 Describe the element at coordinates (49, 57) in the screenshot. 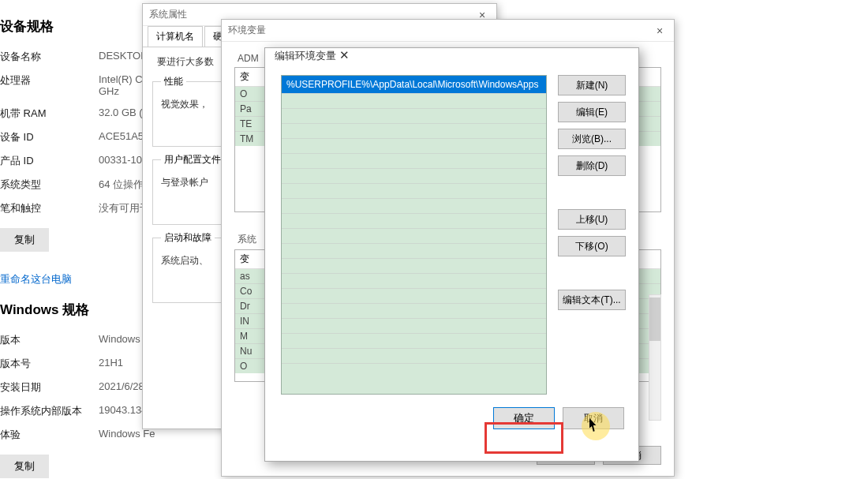

I see `spec-key: 设备名称` at that location.